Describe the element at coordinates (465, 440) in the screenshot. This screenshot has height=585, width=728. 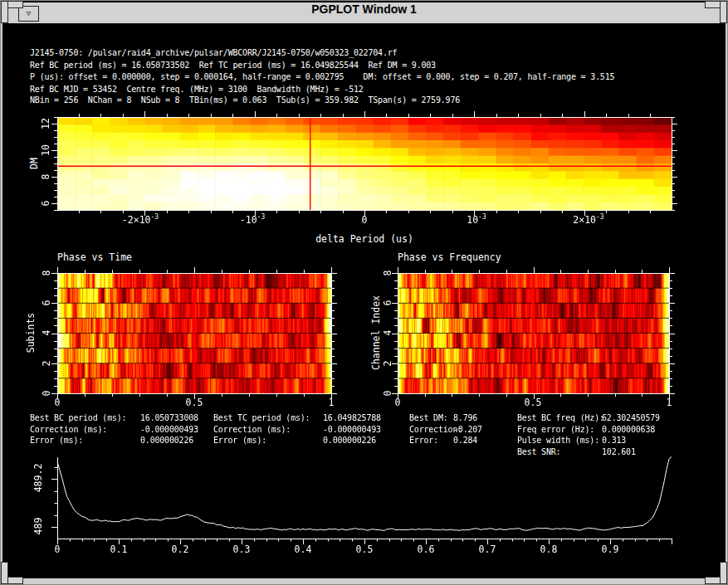
I see `stat-value: 0.284` at that location.